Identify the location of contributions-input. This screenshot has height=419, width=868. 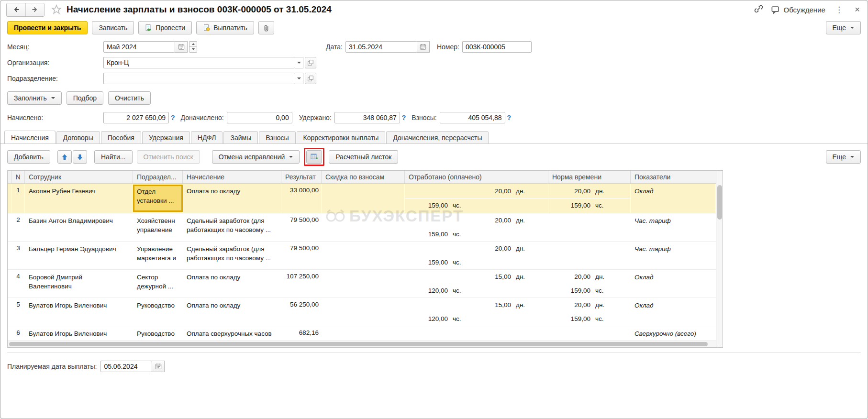
(473, 118).